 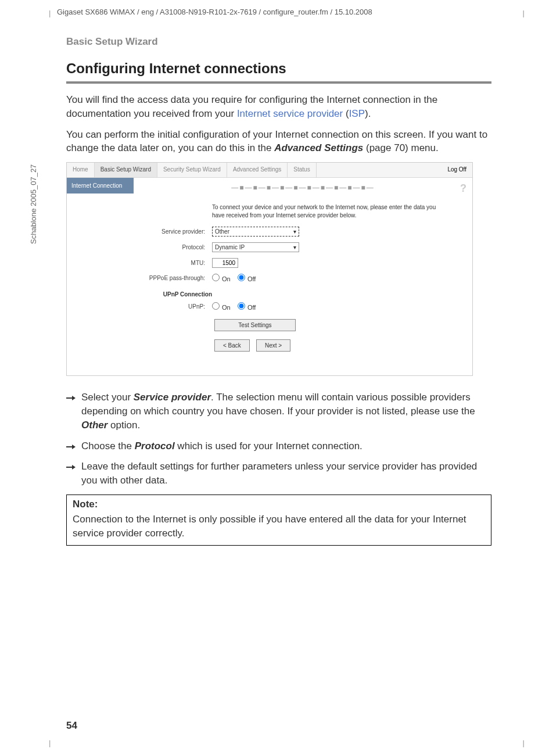 What do you see at coordinates (222, 231) in the screenshot?
I see `select-value: Other` at bounding box center [222, 231].